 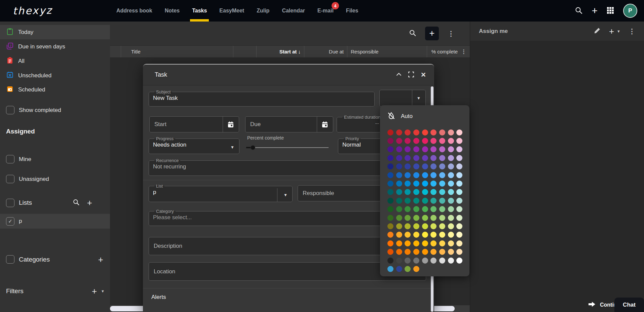 I want to click on avatar: P, so click(x=630, y=11).